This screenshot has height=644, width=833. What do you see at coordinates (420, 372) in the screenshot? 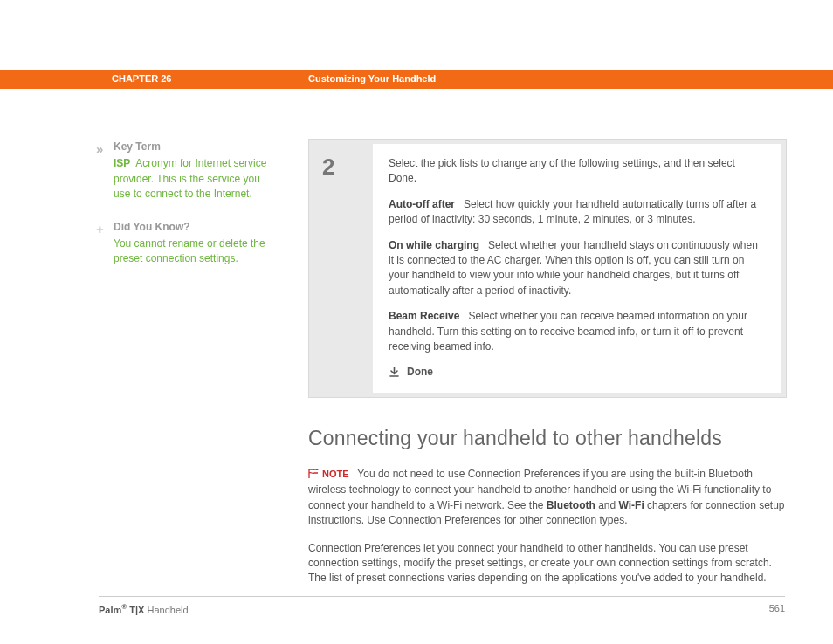
I see `done-label: Done` at bounding box center [420, 372].